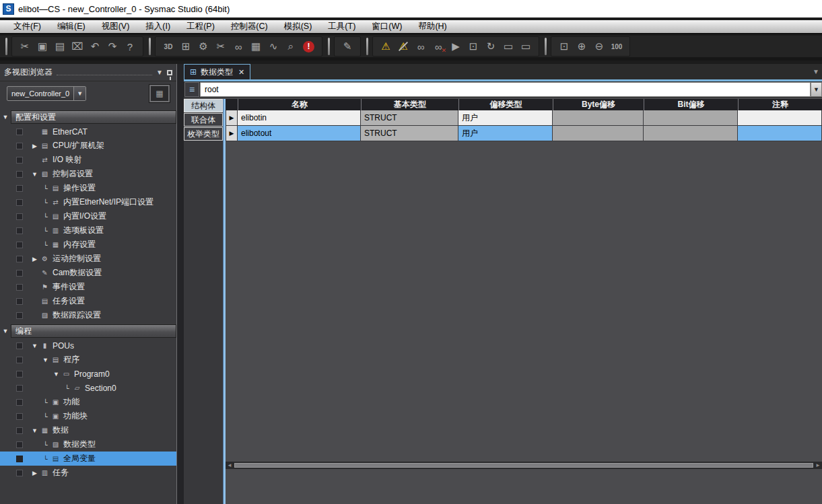  I want to click on tab-list-dropdown-icon: ▼, so click(816, 71).